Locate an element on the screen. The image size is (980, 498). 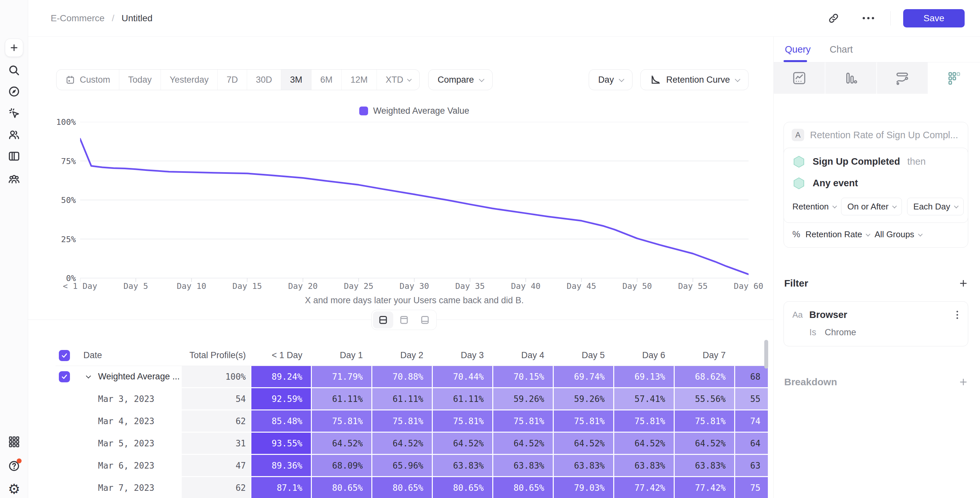
expand-chevron-icon is located at coordinates (89, 376).